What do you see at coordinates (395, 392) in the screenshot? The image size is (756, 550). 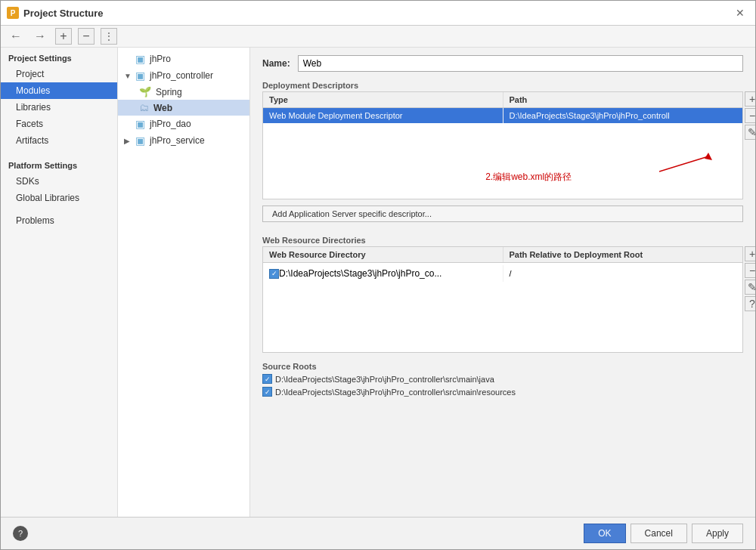 I see `source-root-path-1: D:\IdeaProjects\Stage3\jhPro\jhPro_contr…` at bounding box center [395, 392].